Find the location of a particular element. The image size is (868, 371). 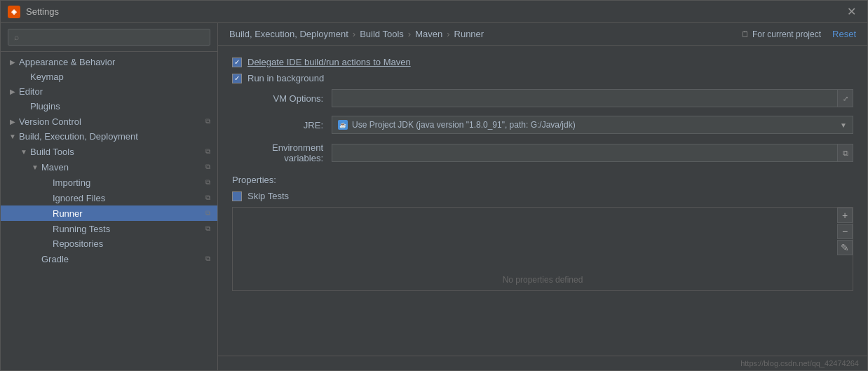

breadcrumb-sep-3: › is located at coordinates (448, 34).